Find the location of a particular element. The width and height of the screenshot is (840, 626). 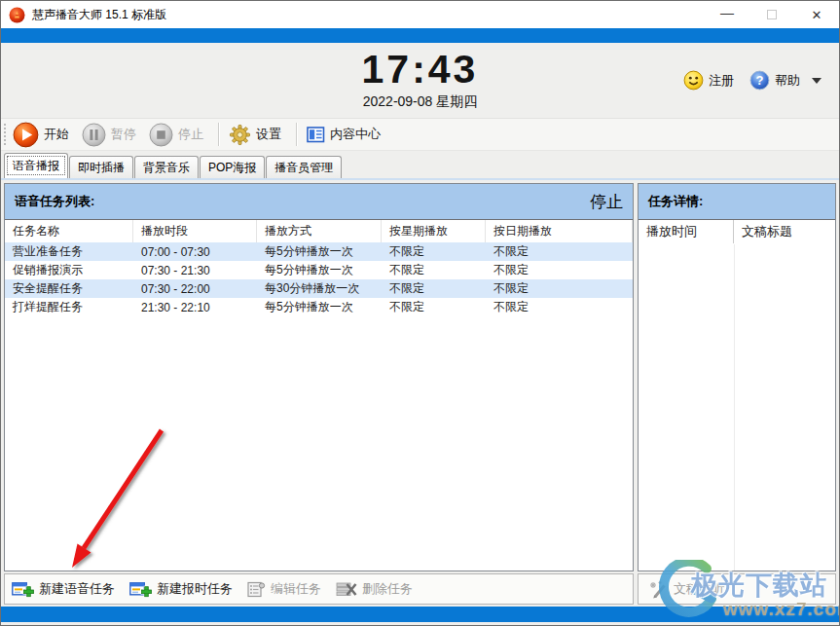

detail-table-header: 播放时间文稿标题 is located at coordinates (737, 232).